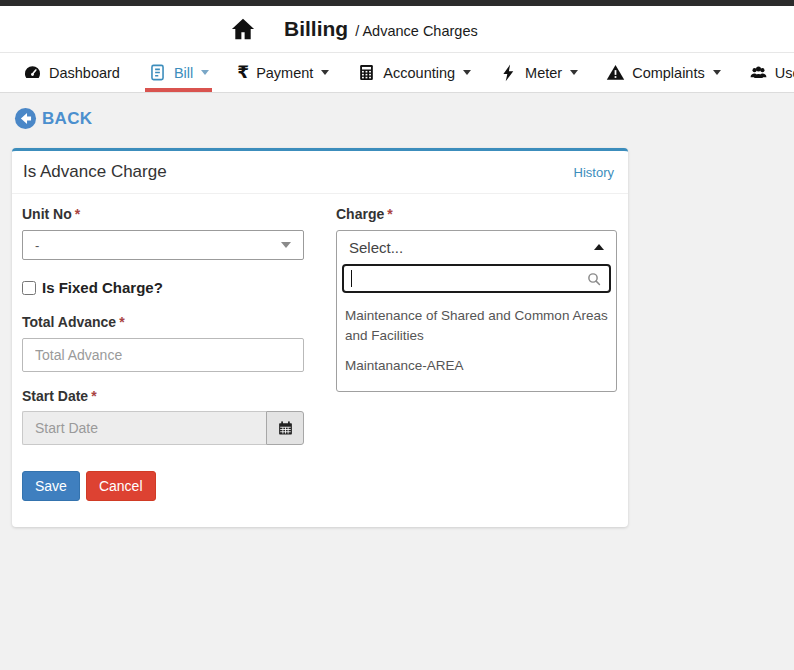 This screenshot has height=670, width=794. I want to click on unit-no-selected-value: -, so click(37, 246).